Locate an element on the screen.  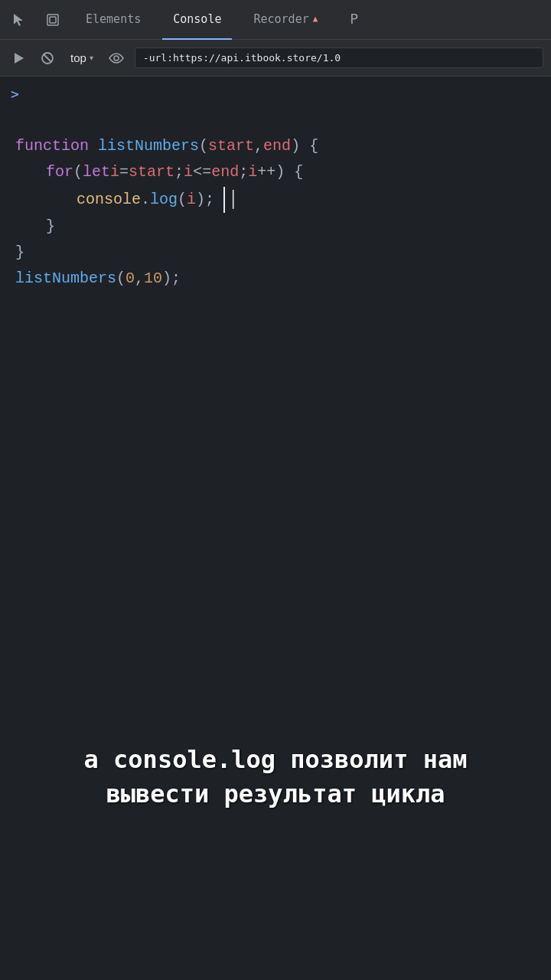
play-icon is located at coordinates (18, 58).